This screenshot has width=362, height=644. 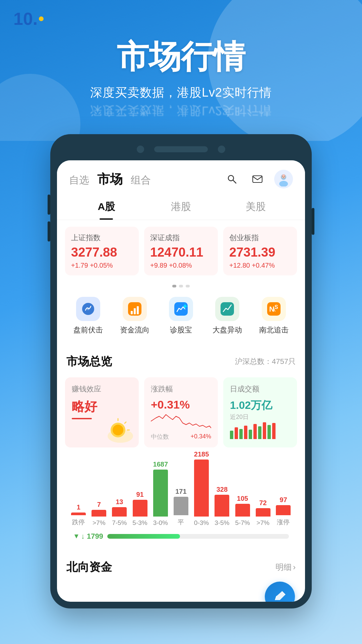 What do you see at coordinates (181, 207) in the screenshot?
I see `tab-hkshares: 港股` at bounding box center [181, 207].